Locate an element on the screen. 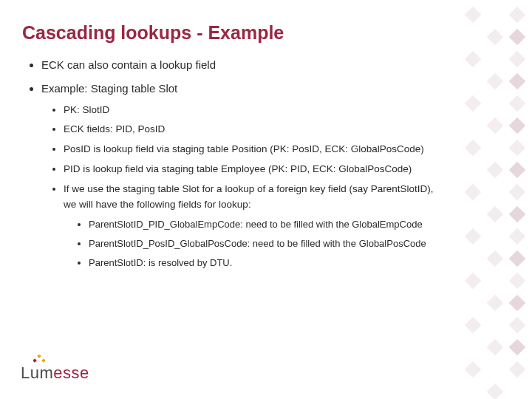  bullet-item: PID is lookup field via staging table Em… is located at coordinates (250, 170).